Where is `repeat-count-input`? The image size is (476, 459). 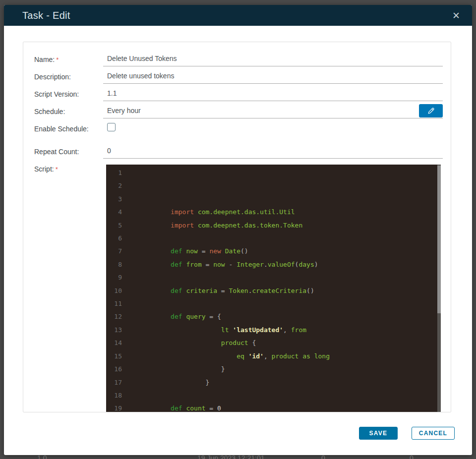 repeat-count-input is located at coordinates (273, 151).